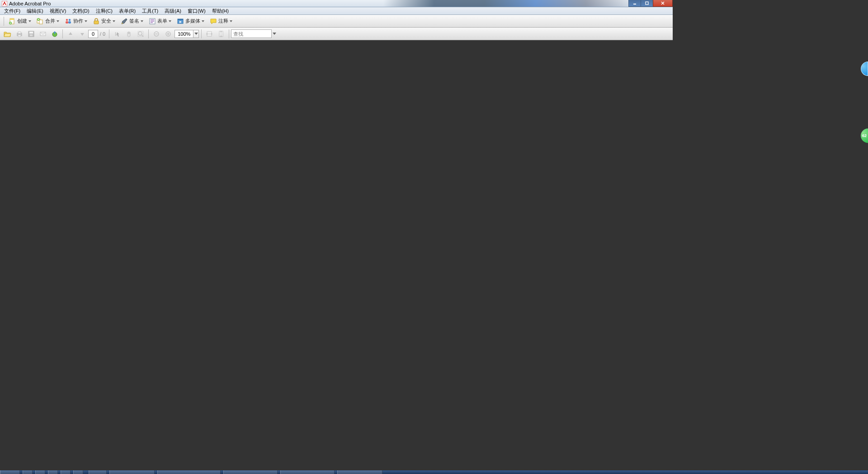 This screenshot has height=474, width=868. What do you see at coordinates (221, 34) in the screenshot?
I see `fit-page-button` at bounding box center [221, 34].